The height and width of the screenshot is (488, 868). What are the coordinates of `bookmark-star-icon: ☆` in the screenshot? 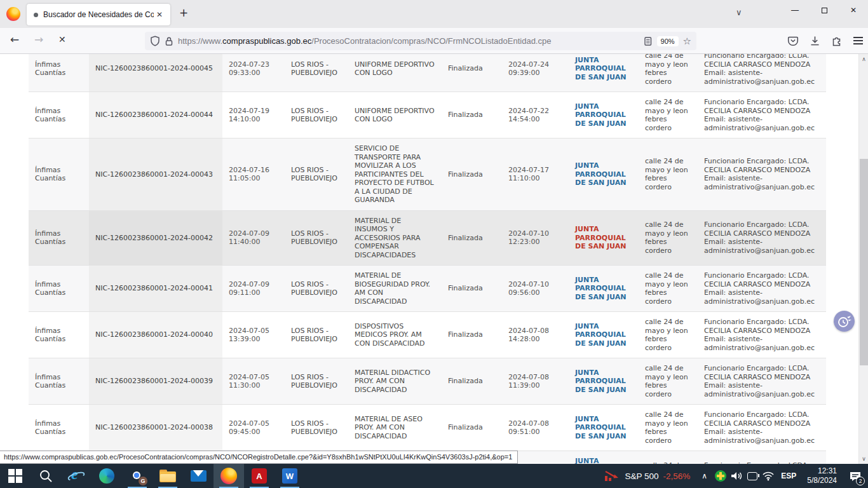 It's located at (688, 41).